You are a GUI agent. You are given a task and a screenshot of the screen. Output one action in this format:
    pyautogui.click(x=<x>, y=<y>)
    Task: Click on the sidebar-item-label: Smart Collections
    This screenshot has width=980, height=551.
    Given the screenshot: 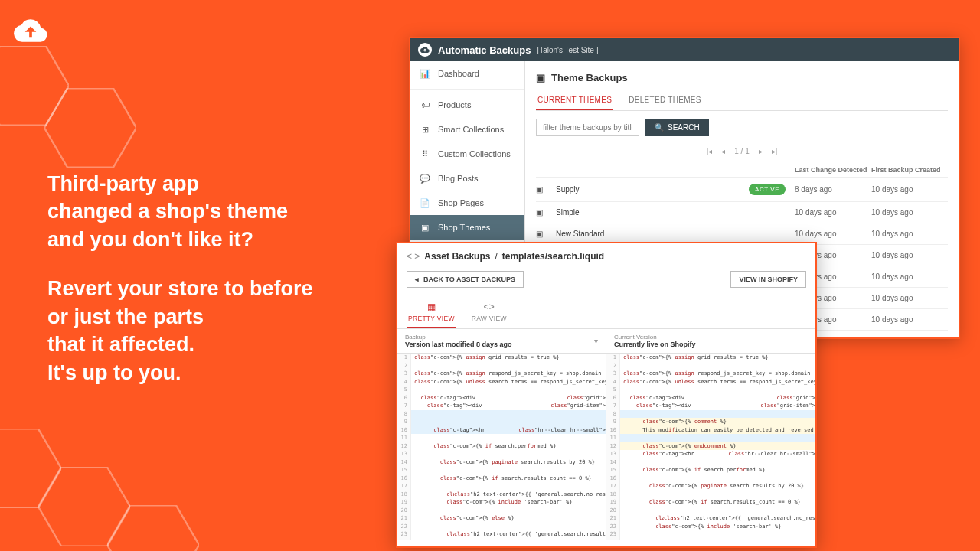 What is the action you would take?
    pyautogui.click(x=471, y=129)
    